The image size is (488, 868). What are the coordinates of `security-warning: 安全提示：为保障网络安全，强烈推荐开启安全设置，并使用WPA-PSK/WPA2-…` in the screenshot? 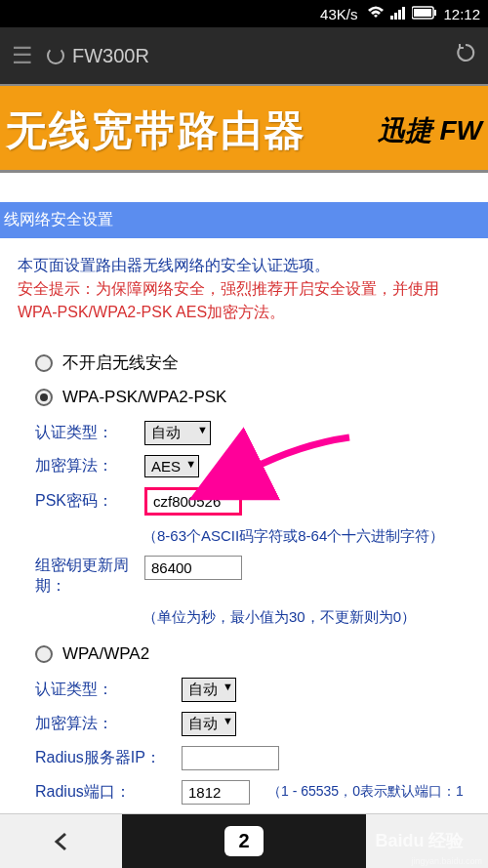 It's located at (244, 301).